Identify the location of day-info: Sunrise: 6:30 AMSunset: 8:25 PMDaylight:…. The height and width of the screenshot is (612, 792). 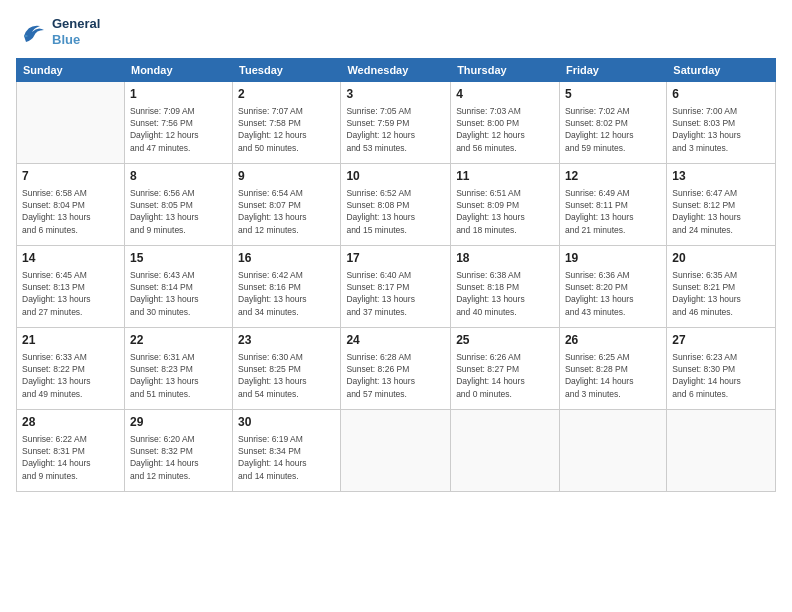
(286, 376).